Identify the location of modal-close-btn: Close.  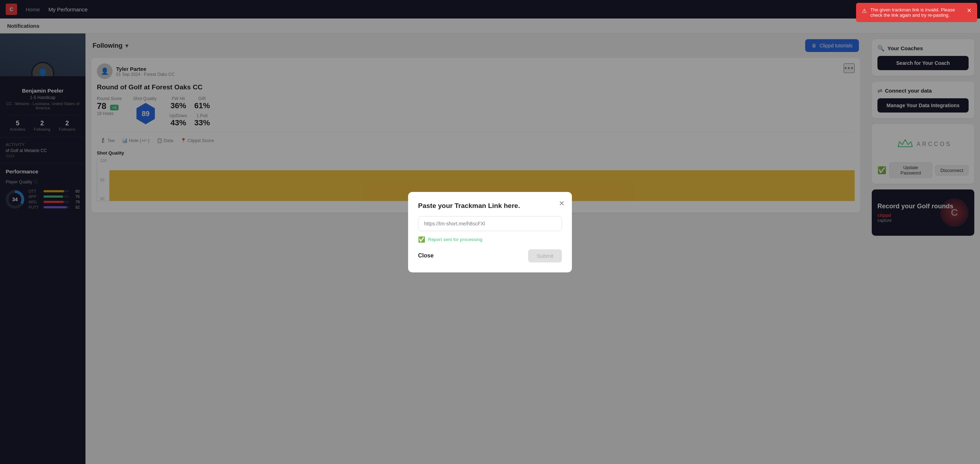
(426, 256).